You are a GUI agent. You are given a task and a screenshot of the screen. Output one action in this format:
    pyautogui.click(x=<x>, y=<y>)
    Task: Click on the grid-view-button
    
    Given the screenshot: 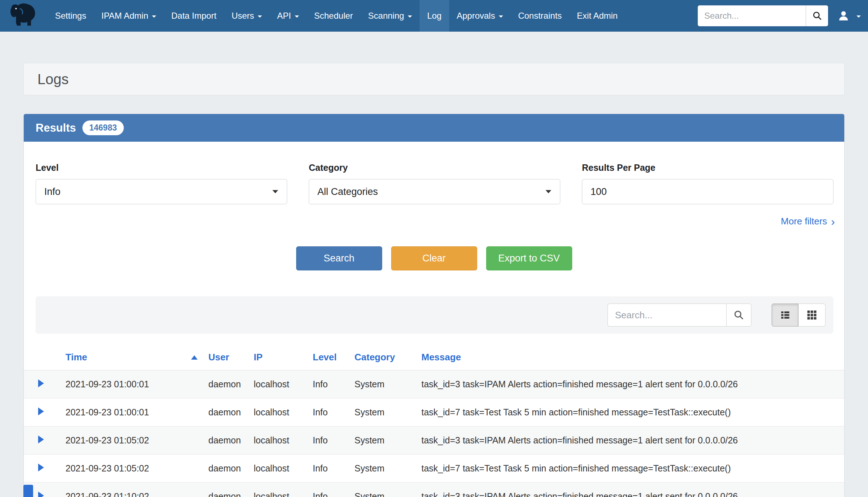 What is the action you would take?
    pyautogui.click(x=812, y=315)
    